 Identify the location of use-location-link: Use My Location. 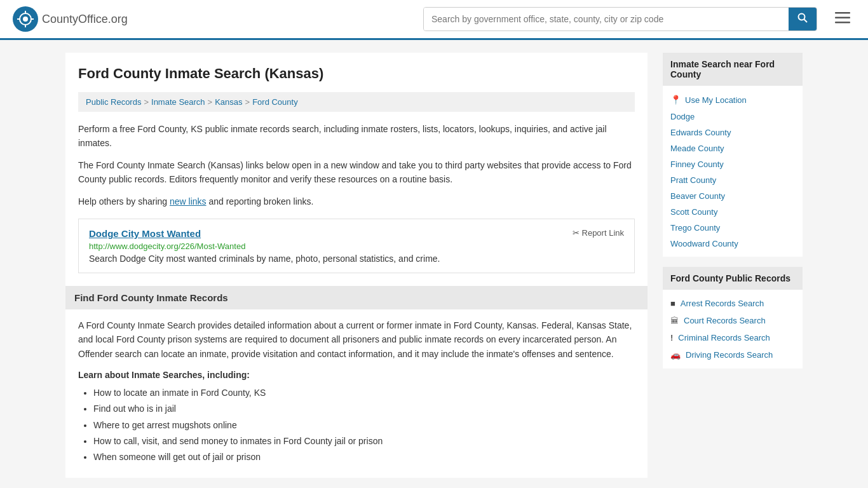
(715, 100).